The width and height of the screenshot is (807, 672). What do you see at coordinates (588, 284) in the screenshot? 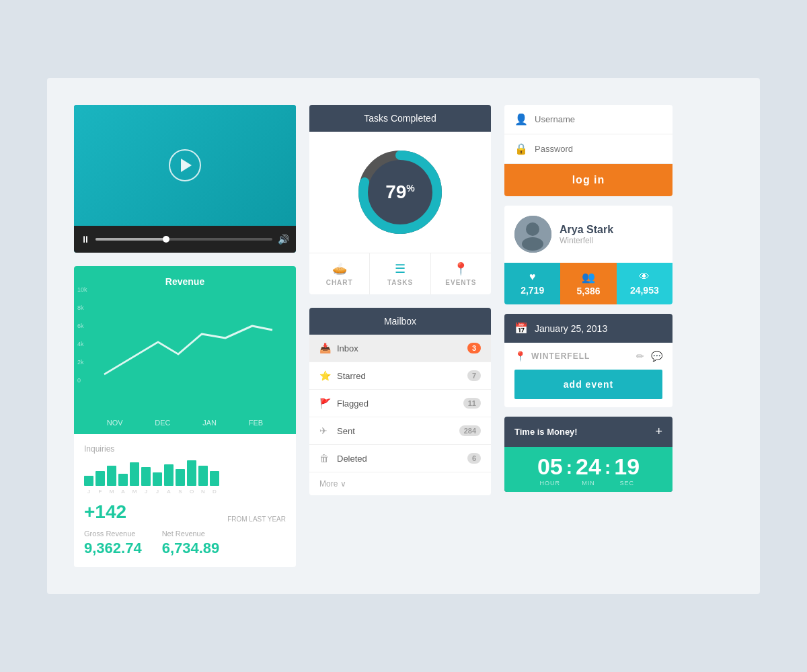
I see `profile-stats: ♥ 2,719 👥 5,386 👁 24,953` at bounding box center [588, 284].